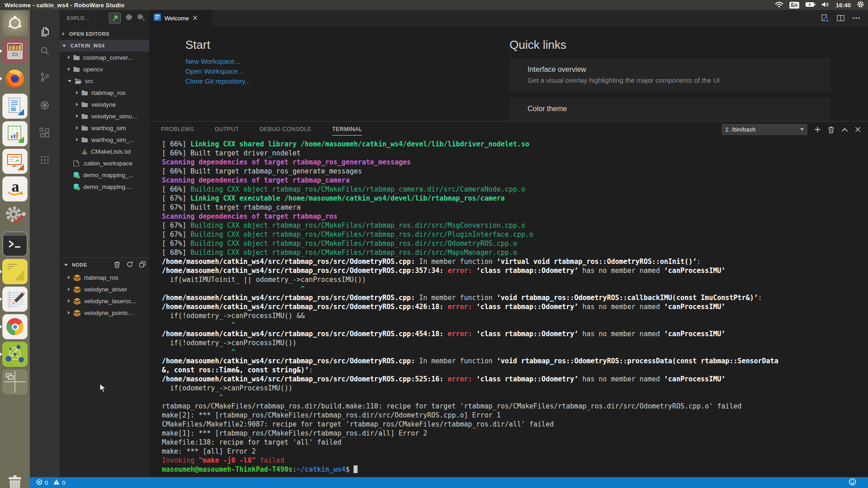 The width and height of the screenshot is (868, 488). What do you see at coordinates (45, 77) in the screenshot?
I see `activity-source-control-icon` at bounding box center [45, 77].